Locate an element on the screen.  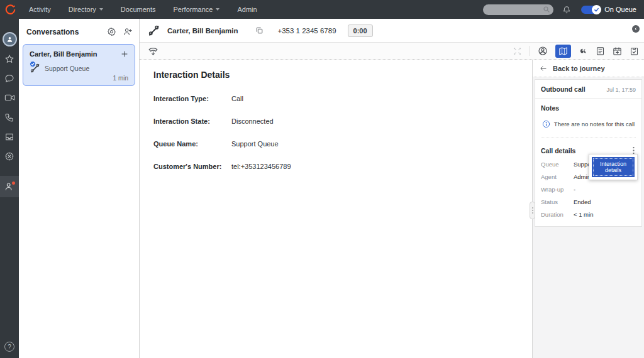
add-person-icon is located at coordinates (128, 31).